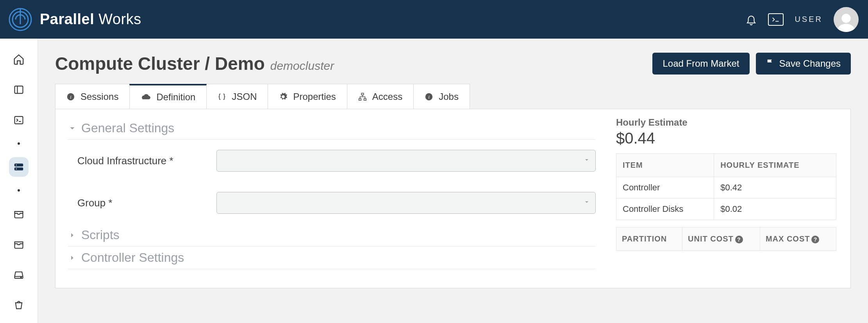 This screenshot has height=323, width=868. Describe the element at coordinates (809, 20) in the screenshot. I see `user-label: USER` at that location.